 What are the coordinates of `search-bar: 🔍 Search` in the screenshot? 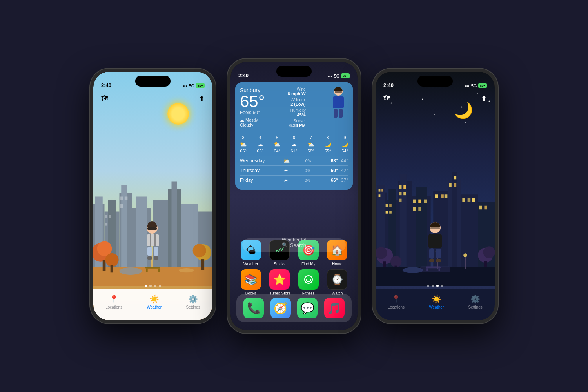 It's located at (294, 245).